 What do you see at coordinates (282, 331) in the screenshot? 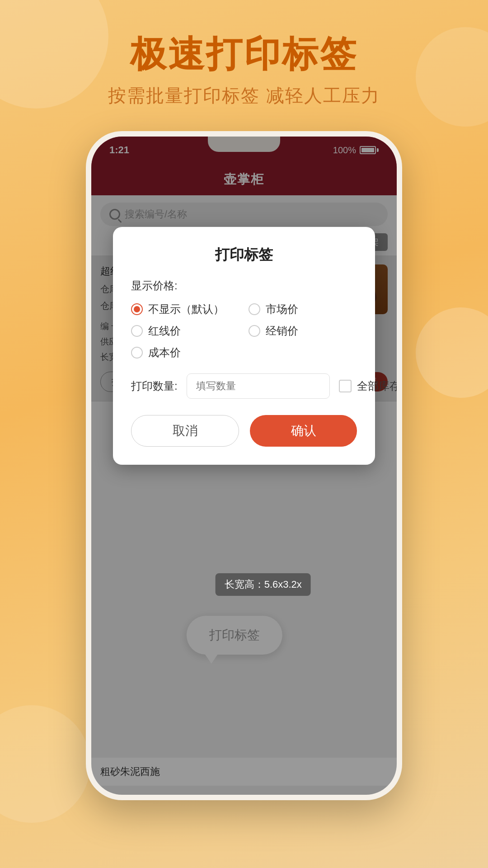
I see `radio-label-dealer: 经销价` at bounding box center [282, 331].